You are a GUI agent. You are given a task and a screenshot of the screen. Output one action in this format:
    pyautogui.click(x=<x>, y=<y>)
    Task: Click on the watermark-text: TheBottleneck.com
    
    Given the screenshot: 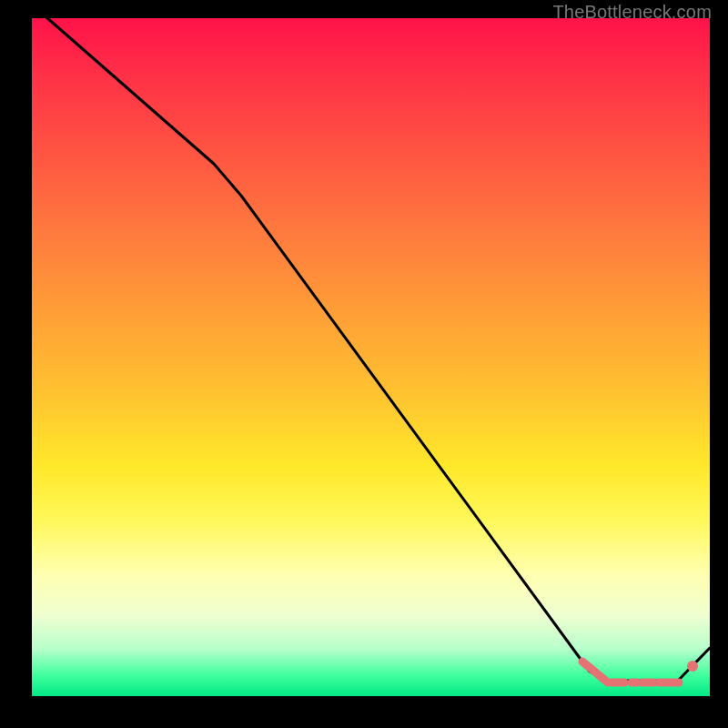 What is the action you would take?
    pyautogui.click(x=632, y=13)
    